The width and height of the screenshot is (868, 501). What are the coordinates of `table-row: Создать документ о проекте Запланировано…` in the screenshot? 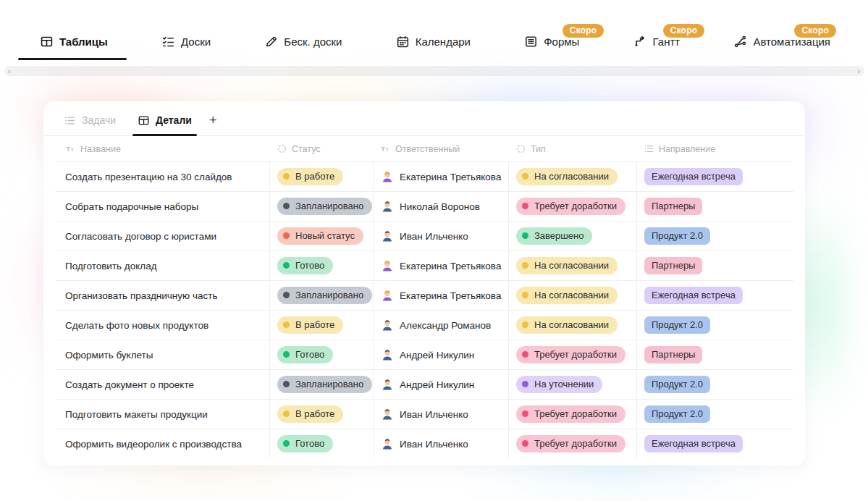 It's located at (424, 384).